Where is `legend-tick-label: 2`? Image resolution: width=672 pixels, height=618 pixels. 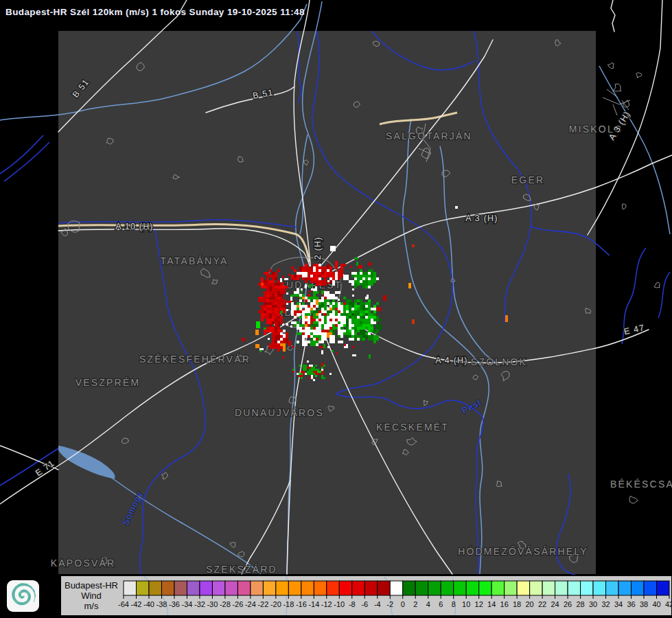
legend-tick-label: 2 is located at coordinates (415, 604).